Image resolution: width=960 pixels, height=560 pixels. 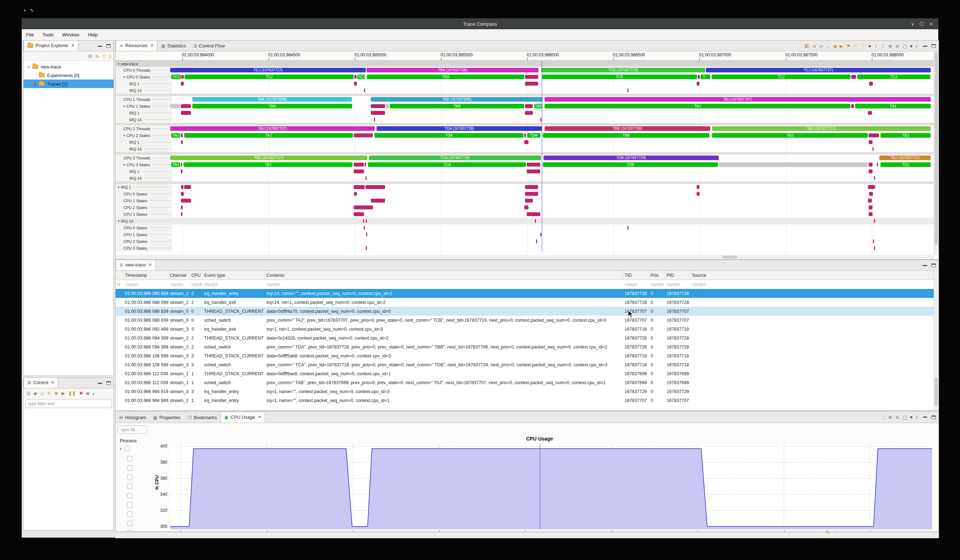 What do you see at coordinates (525, 106) in the screenshot?
I see `timeline-row: ▾CPU 1 StatesTAATABTABTAJTAJ` at bounding box center [525, 106].